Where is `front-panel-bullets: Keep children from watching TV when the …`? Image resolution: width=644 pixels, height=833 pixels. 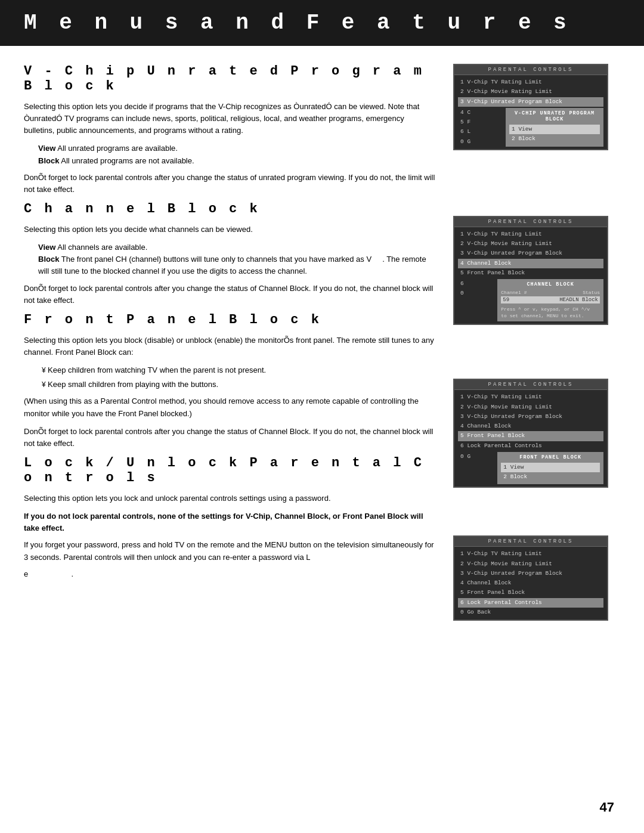
front-panel-bullets: Keep children from watching TV when the … is located at coordinates (239, 377).